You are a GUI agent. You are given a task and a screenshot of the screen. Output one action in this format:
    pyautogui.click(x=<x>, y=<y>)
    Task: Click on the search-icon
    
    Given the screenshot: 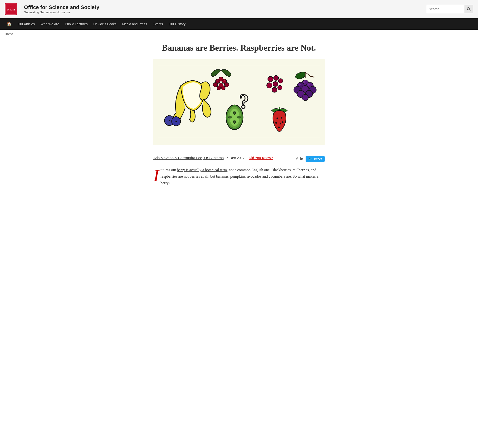 What is the action you would take?
    pyautogui.click(x=469, y=9)
    